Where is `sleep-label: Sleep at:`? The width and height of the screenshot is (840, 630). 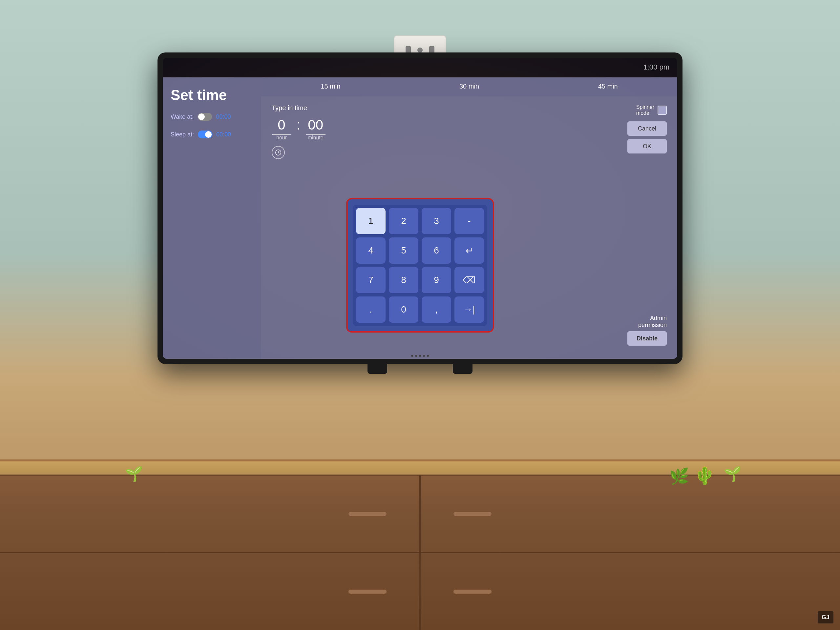
sleep-label: Sleep at: is located at coordinates (182, 135).